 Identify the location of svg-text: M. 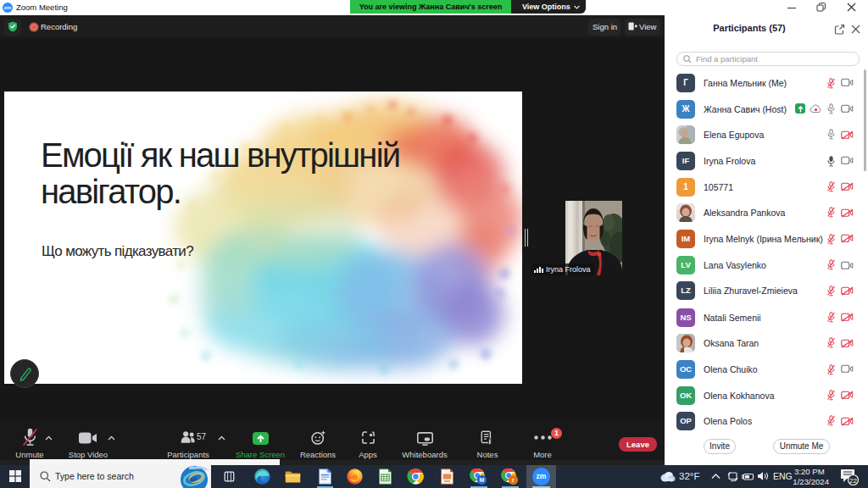
(482, 480).